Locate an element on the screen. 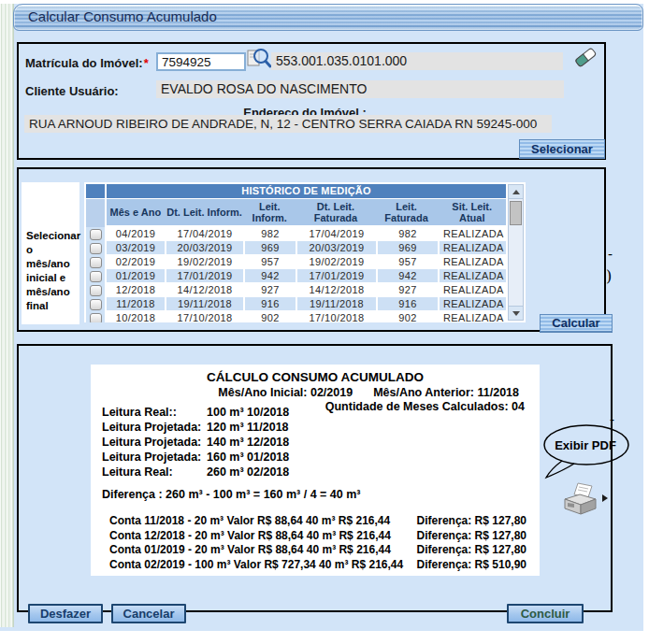  historico-header: Mês e AnoDt. Leit. Inform.Leit. Inform.D… is located at coordinates (307, 212).